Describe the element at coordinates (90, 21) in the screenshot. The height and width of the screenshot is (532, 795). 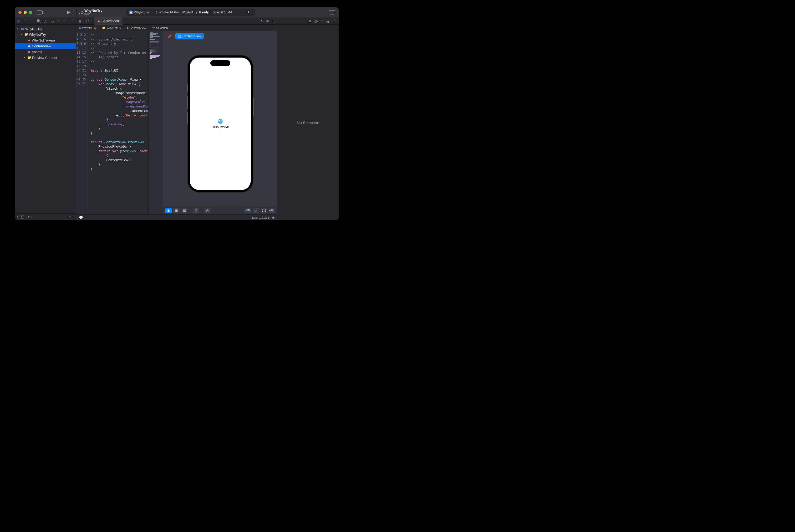
I see `nav-forward-button: ›` at that location.